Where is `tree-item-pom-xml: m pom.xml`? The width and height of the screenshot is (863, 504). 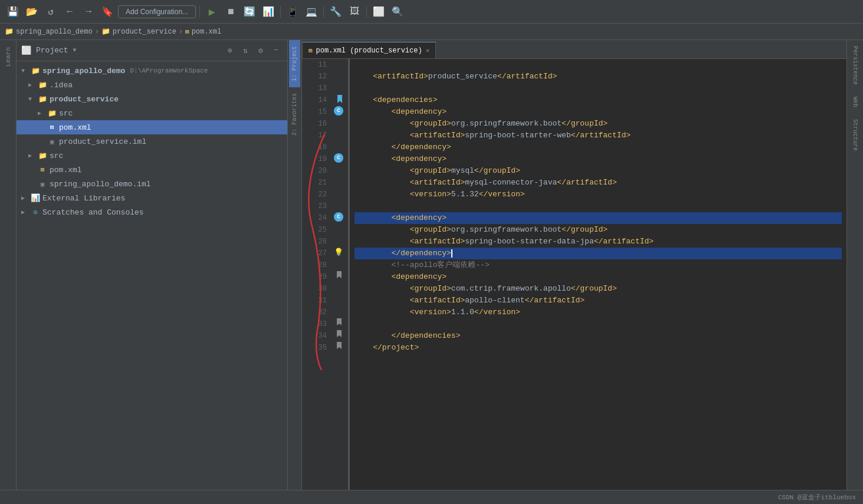
tree-item-pom-xml: m pom.xml is located at coordinates (152, 127).